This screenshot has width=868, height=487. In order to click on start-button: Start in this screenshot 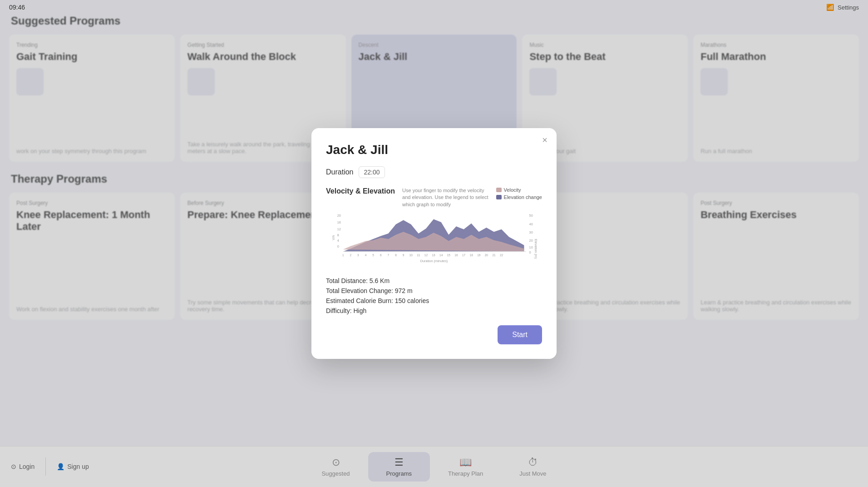, I will do `click(520, 335)`.